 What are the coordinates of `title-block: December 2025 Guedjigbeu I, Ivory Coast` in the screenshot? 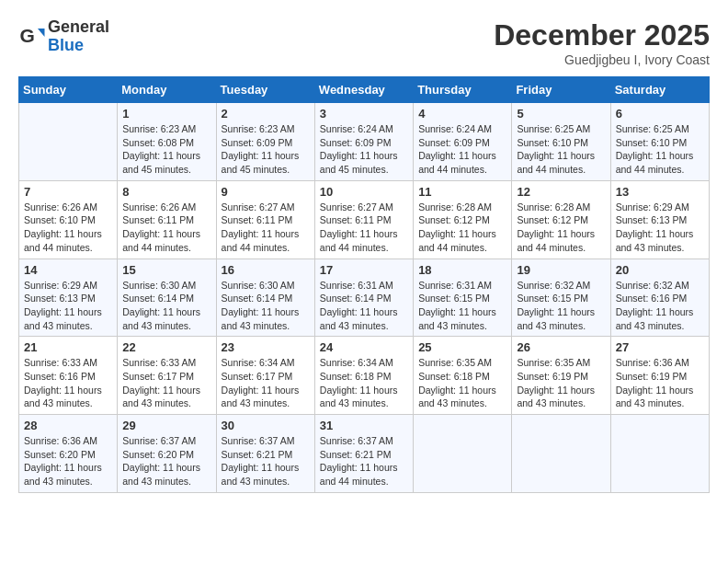 It's located at (601, 42).